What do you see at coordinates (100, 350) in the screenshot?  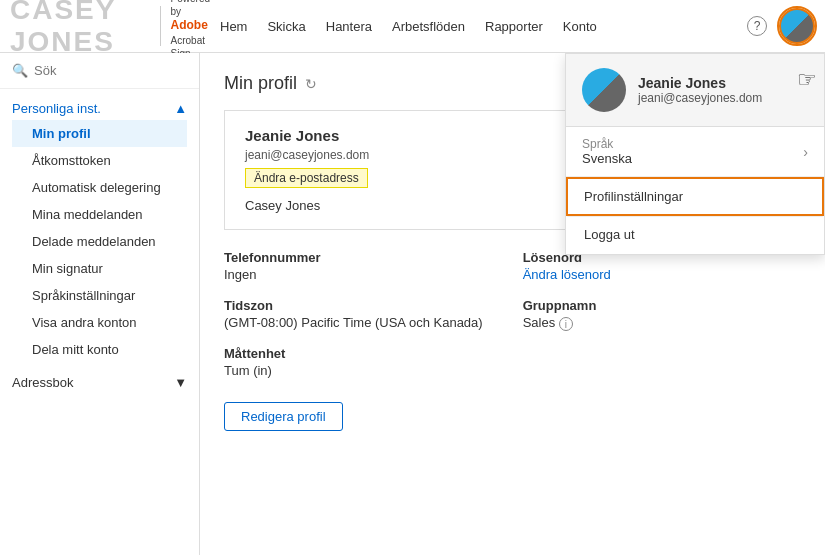 I see `sidebar-item-dela-mitt: Dela mitt konto` at bounding box center [100, 350].